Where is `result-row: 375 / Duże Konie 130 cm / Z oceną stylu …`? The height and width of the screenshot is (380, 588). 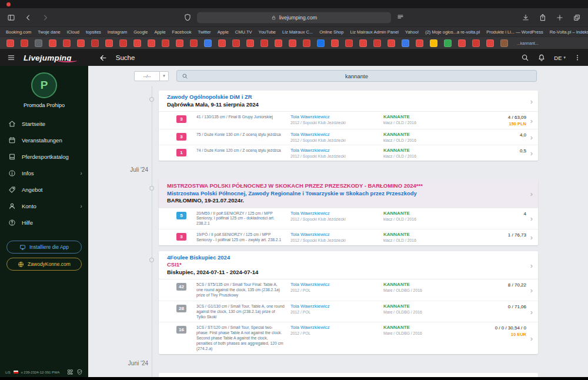 result-row: 375 / Duże Konie 130 cm / Z oceną stylu … is located at coordinates (348, 138).